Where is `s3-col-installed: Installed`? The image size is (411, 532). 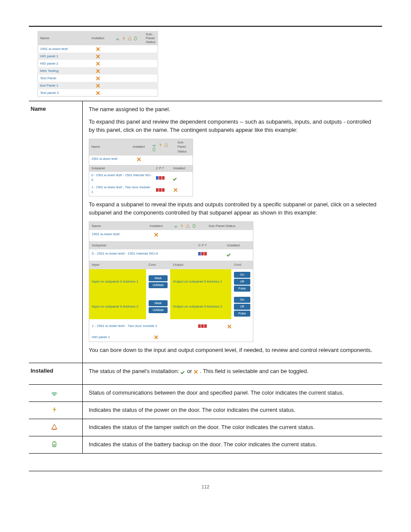 s3-col-installed: Installed is located at coordinates (156, 226).